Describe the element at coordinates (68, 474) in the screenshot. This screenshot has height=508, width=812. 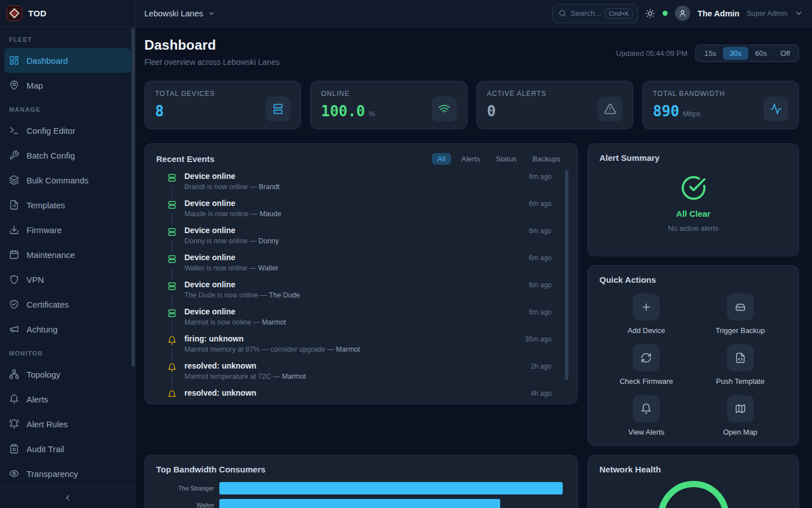
I see `sidebar-item-transparency: Transparency` at that location.